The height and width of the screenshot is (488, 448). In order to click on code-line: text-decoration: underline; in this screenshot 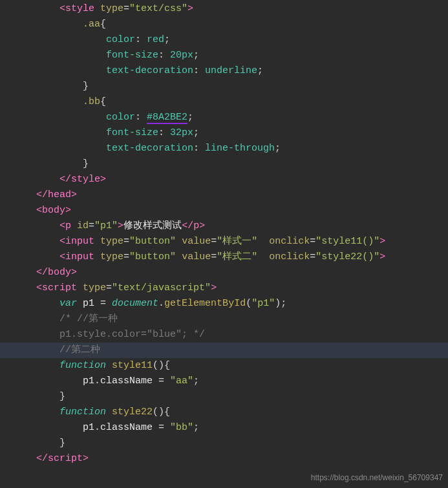, I will do `click(230, 71)`.